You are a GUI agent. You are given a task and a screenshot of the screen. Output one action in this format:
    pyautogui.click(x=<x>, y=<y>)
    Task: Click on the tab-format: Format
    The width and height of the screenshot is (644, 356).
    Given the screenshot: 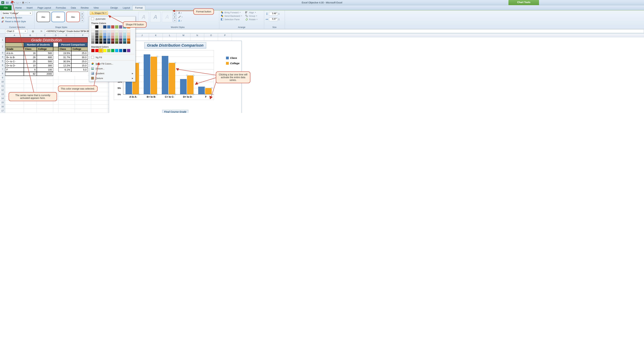 What is the action you would take?
    pyautogui.click(x=139, y=8)
    